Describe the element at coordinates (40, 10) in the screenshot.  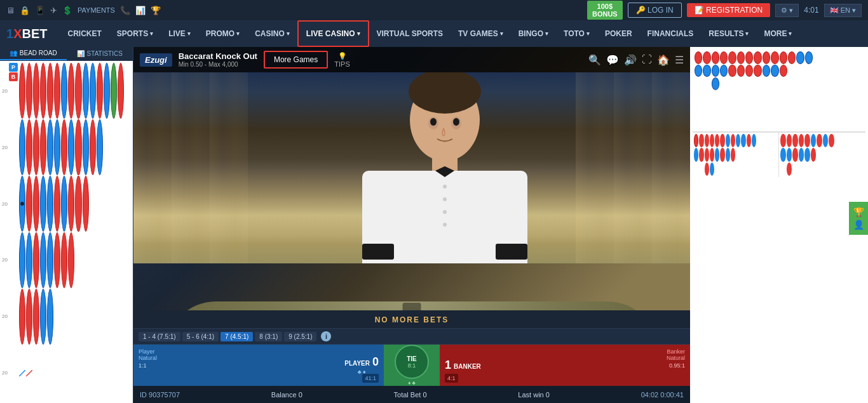
I see `mobile-icon: 📱` at that location.